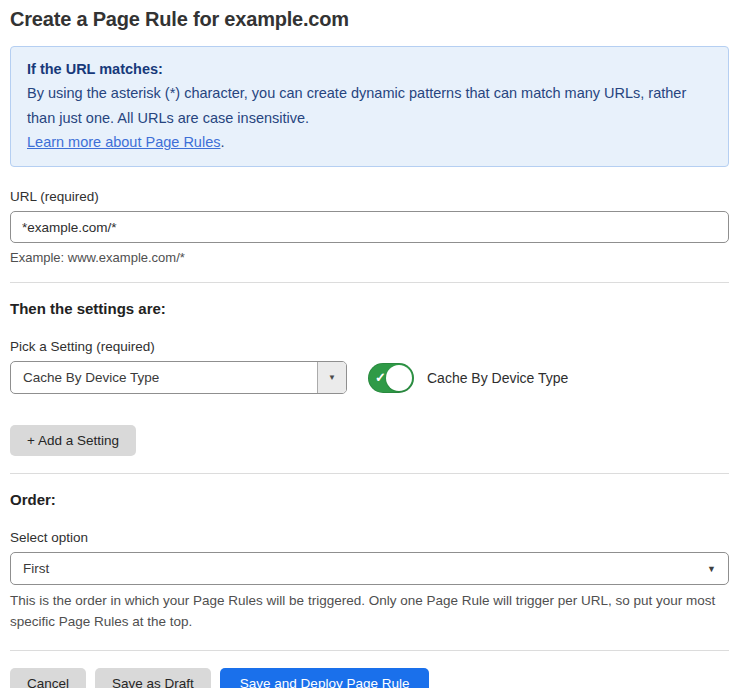 The image size is (750, 688). I want to click on save-as-draft-button: Save as Draft, so click(153, 678).